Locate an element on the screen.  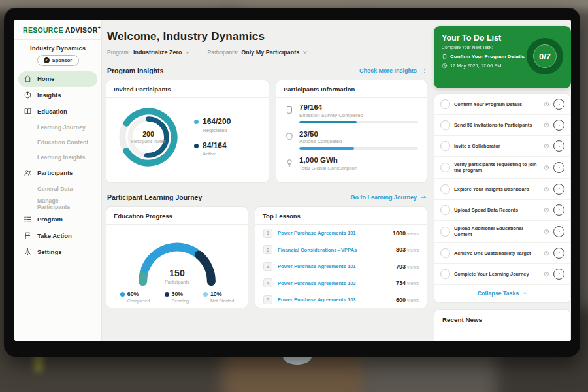
task-row: Confirm Your Program Details is located at coordinates (502, 105).